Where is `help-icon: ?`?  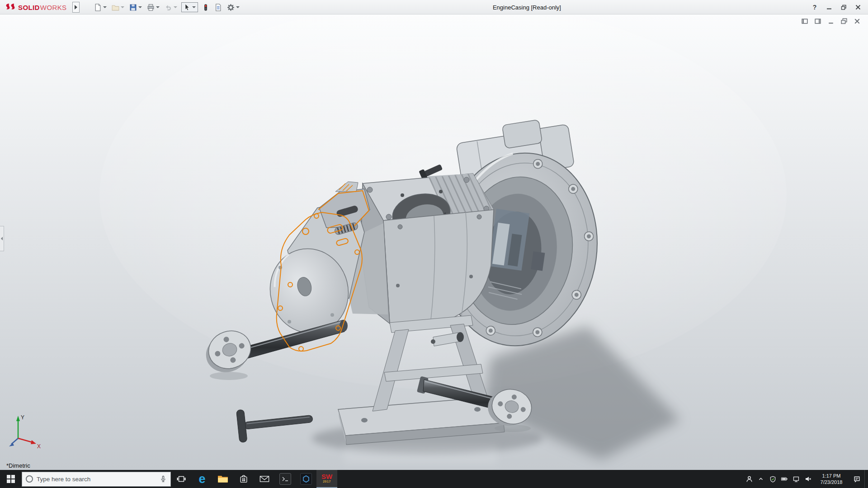
help-icon: ? is located at coordinates (815, 7).